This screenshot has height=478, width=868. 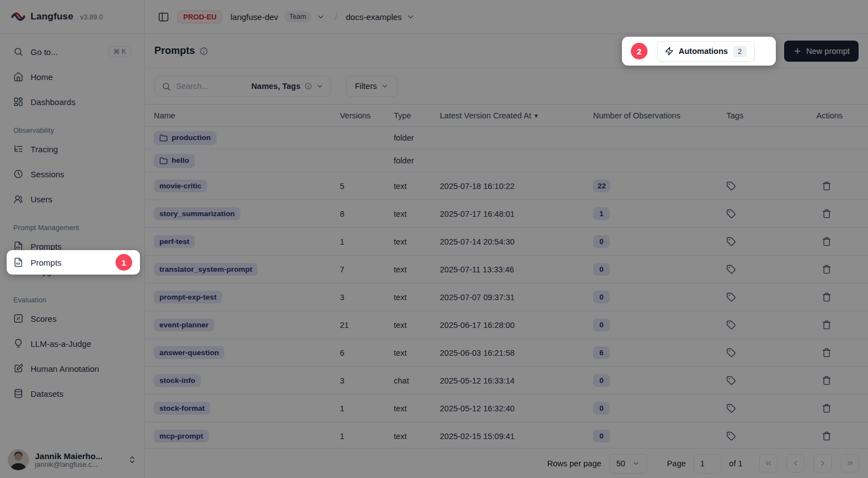 What do you see at coordinates (703, 51) in the screenshot?
I see `automations-label: Automations` at bounding box center [703, 51].